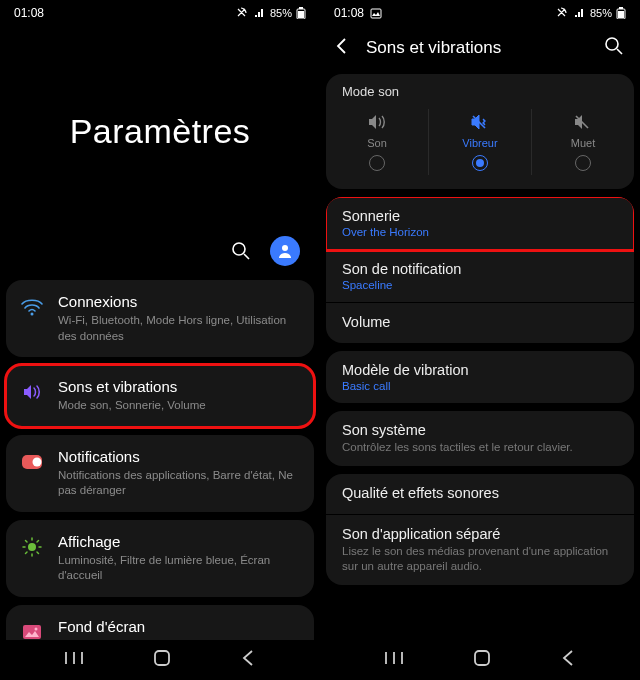  I want to click on sound-settings-section-4: Qualité et effets sonores Son d'applicat…, so click(480, 530).